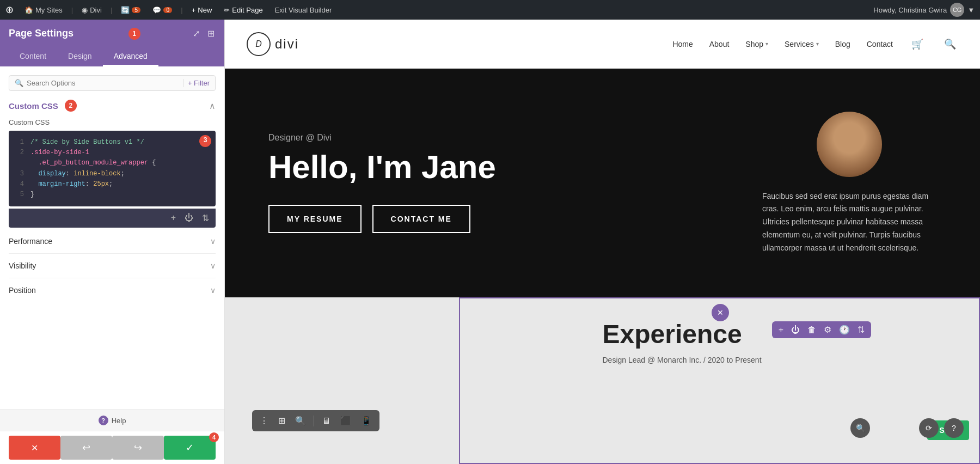 This screenshot has height=464, width=980. I want to click on cancel-button: ✕, so click(35, 448).